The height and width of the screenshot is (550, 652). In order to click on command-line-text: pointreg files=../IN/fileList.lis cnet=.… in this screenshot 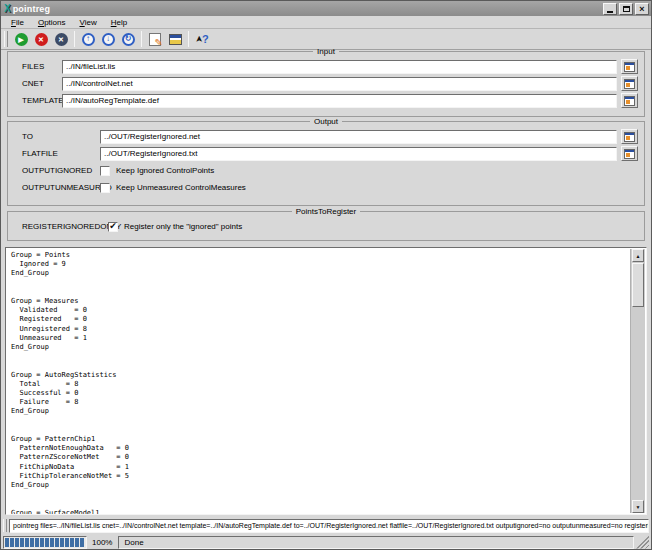, I will do `click(331, 526)`.